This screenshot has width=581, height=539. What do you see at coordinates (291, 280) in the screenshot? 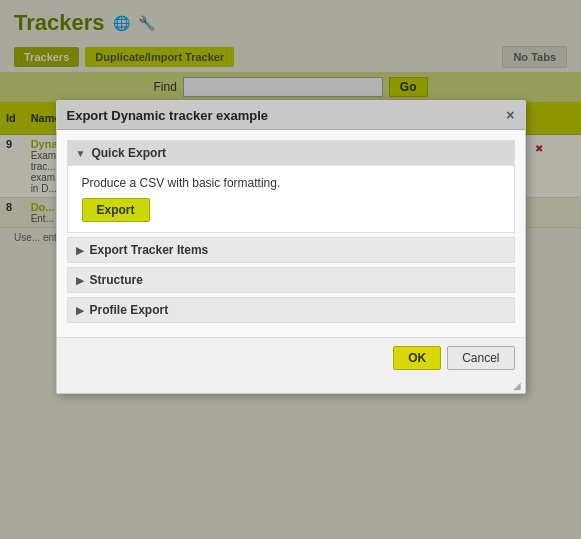
I see `accordion-structure: ▶ Structure` at bounding box center [291, 280].